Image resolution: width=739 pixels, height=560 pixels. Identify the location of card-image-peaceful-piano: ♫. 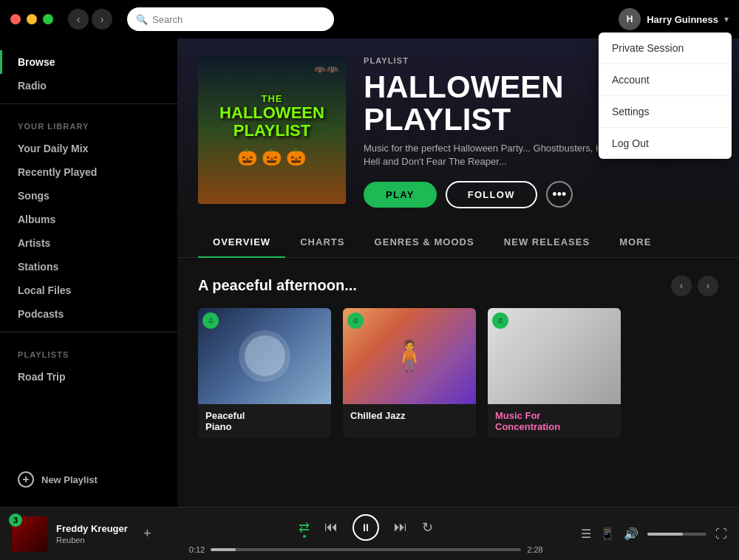
(265, 356).